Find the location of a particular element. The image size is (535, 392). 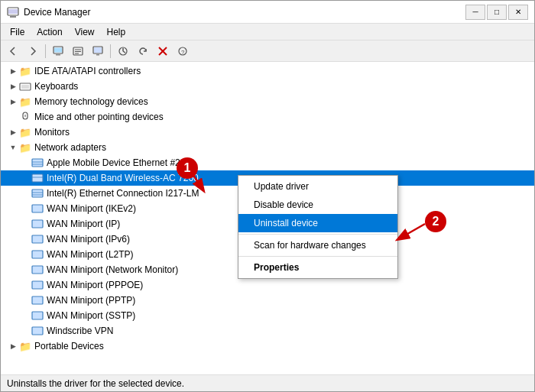

tree-item-wan-pppoe: ▶ WAN Miniport (PPPOE) is located at coordinates (268, 285).